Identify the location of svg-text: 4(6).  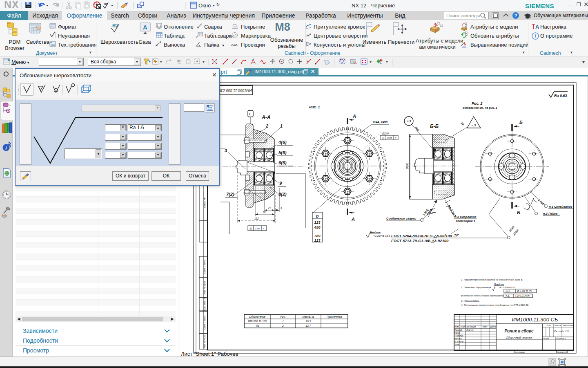
(283, 142).